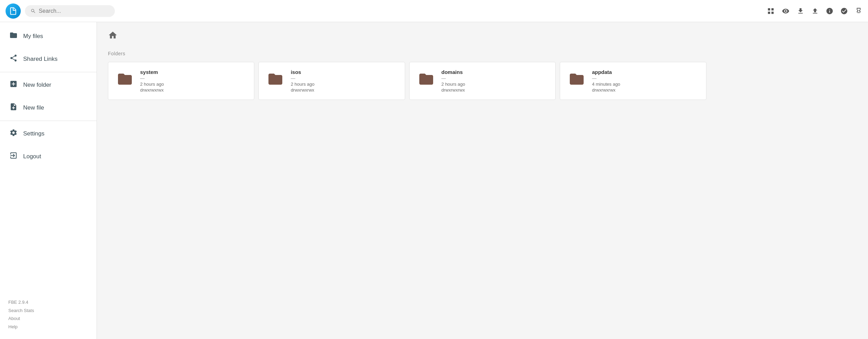 This screenshot has width=868, height=339. What do you see at coordinates (13, 85) in the screenshot?
I see `add-box-icon` at bounding box center [13, 85].